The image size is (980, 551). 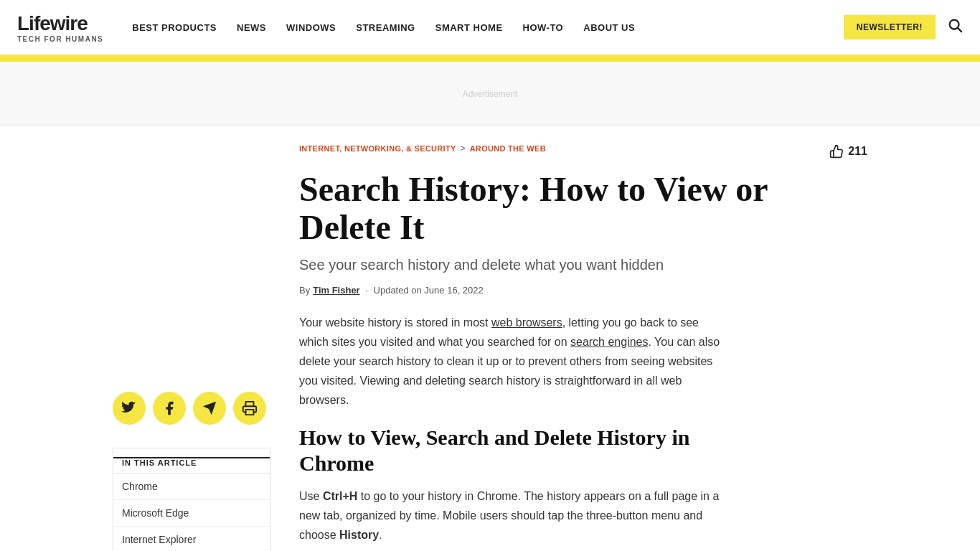 What do you see at coordinates (955, 25) in the screenshot?
I see `search-icon` at bounding box center [955, 25].